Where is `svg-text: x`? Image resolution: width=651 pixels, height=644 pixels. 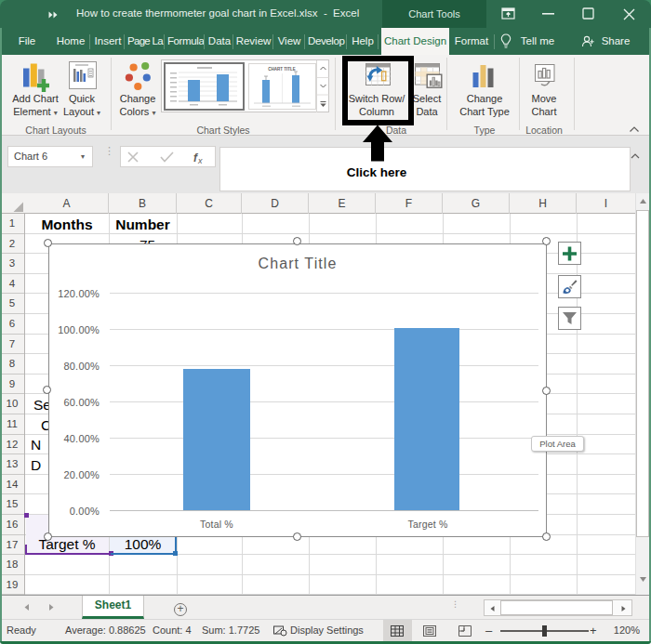 svg-text: x is located at coordinates (200, 161).